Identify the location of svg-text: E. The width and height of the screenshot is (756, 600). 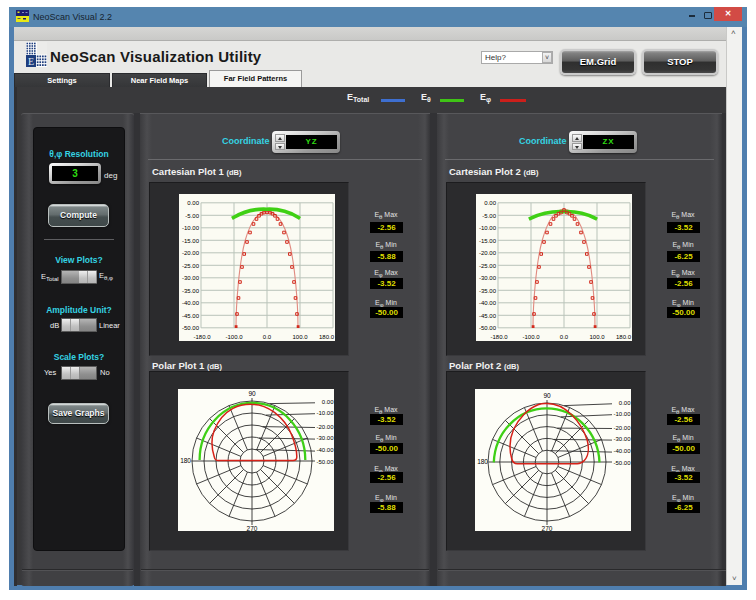
(31, 62).